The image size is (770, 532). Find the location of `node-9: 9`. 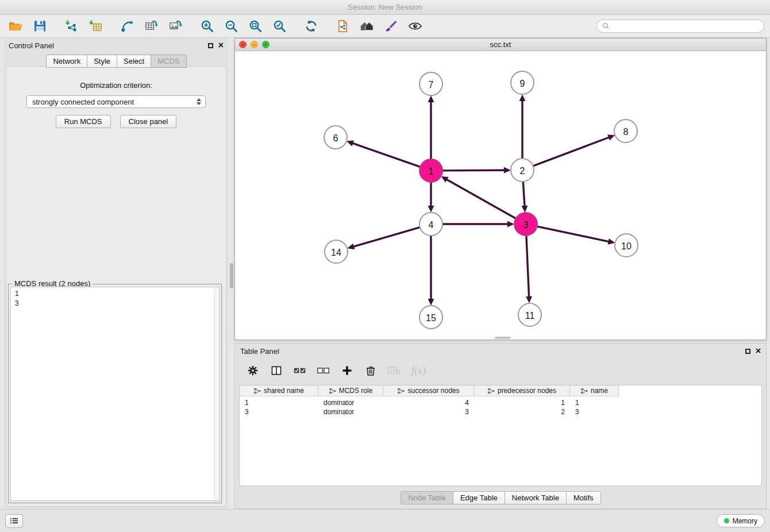

node-9: 9 is located at coordinates (522, 83).